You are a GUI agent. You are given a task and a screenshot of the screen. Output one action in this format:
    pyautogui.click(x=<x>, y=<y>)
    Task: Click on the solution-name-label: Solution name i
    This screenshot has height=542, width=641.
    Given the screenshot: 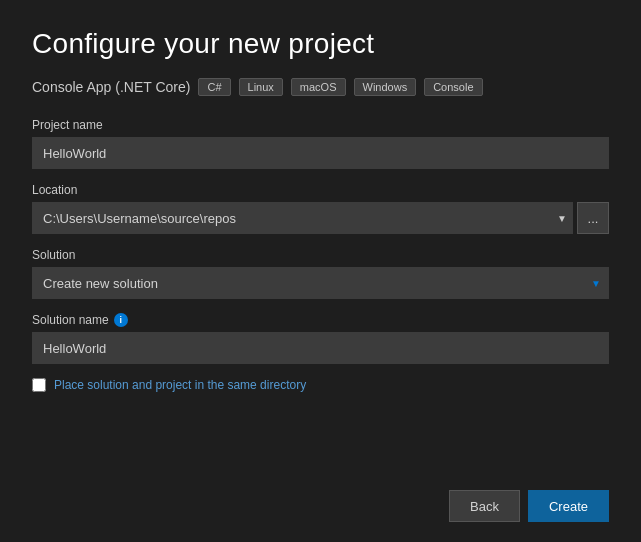 What is the action you would take?
    pyautogui.click(x=320, y=320)
    